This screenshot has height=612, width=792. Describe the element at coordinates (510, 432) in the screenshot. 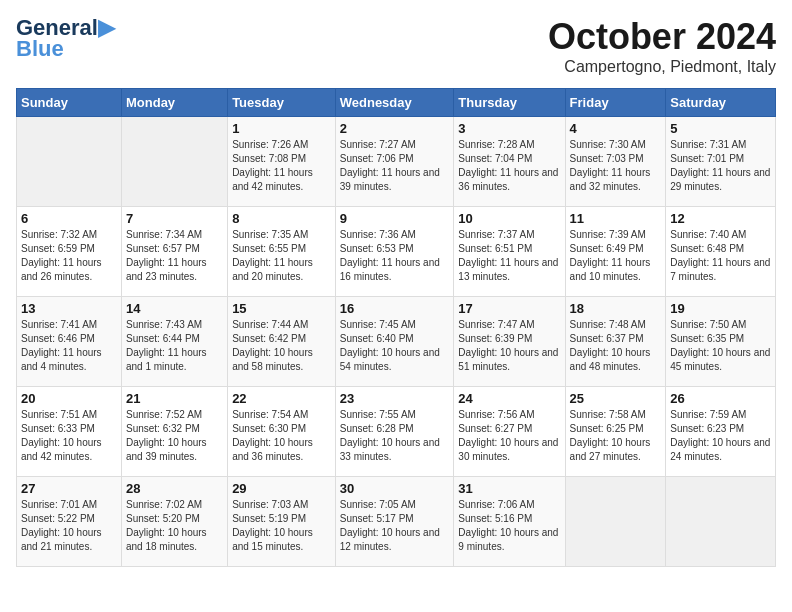

I see `calendar-cell: 24Sunrise: 7:56 AM Sunset: 6:27 PM Dayli…` at that location.